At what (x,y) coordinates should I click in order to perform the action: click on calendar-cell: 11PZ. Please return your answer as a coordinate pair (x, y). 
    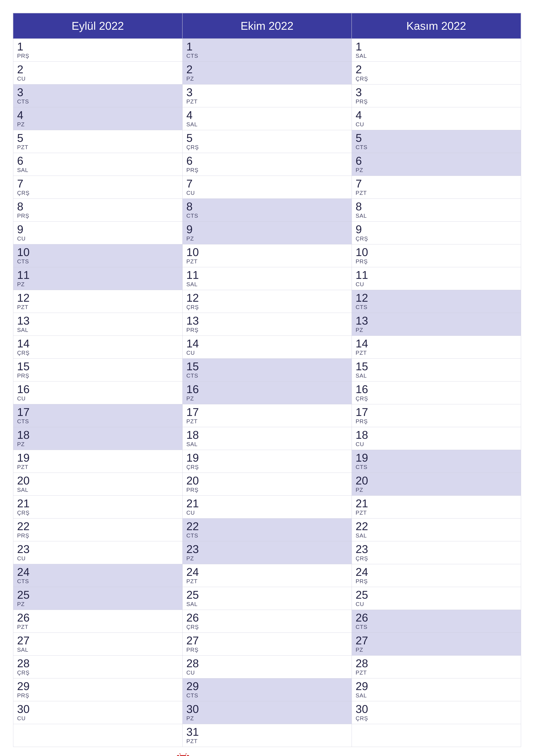
    Looking at the image, I should click on (98, 279).